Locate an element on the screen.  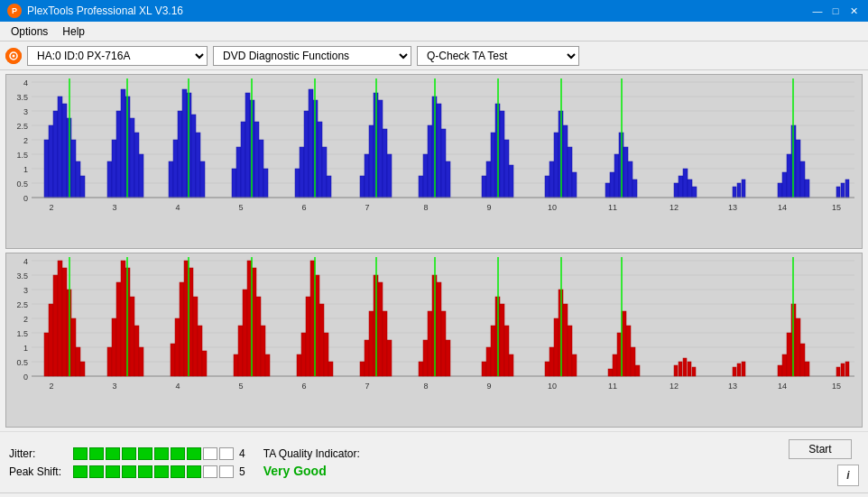
ta-quality-label: TA Quality Indicator: is located at coordinates (312, 454).